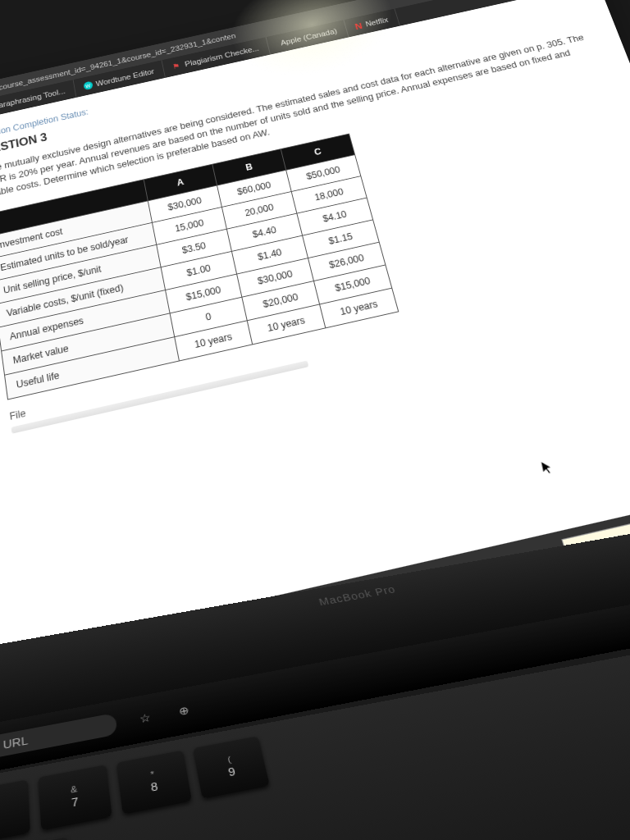 The image size is (630, 840). What do you see at coordinates (18, 415) in the screenshot?
I see `file-label: File` at bounding box center [18, 415].